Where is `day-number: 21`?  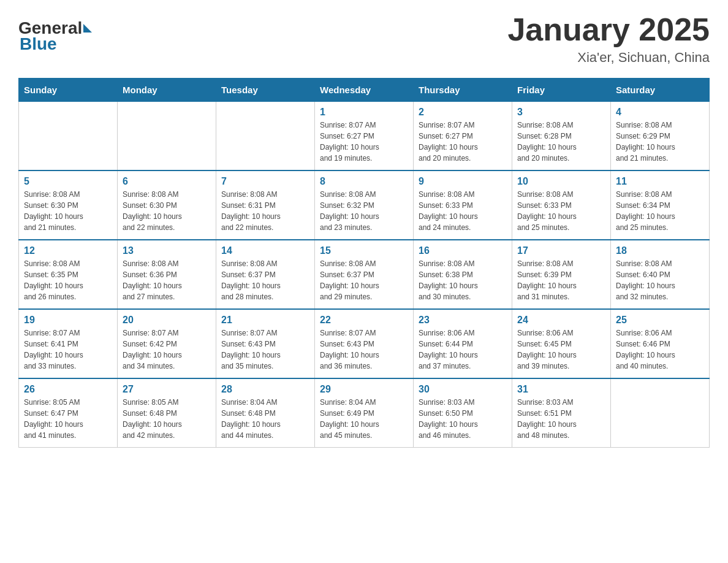
day-number: 21 is located at coordinates (265, 320).